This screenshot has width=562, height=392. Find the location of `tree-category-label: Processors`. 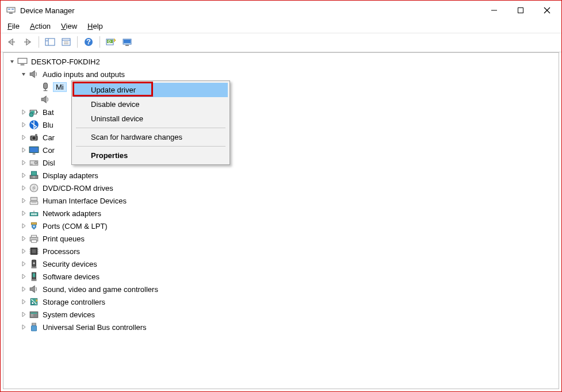

tree-category-label: Processors is located at coordinates (61, 252).